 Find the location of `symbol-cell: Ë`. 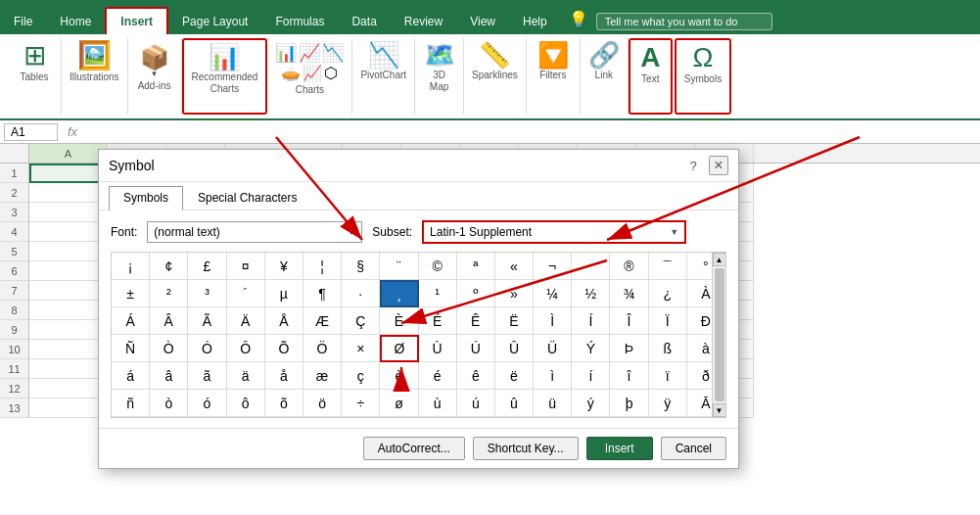

symbol-cell: Ë is located at coordinates (515, 321).